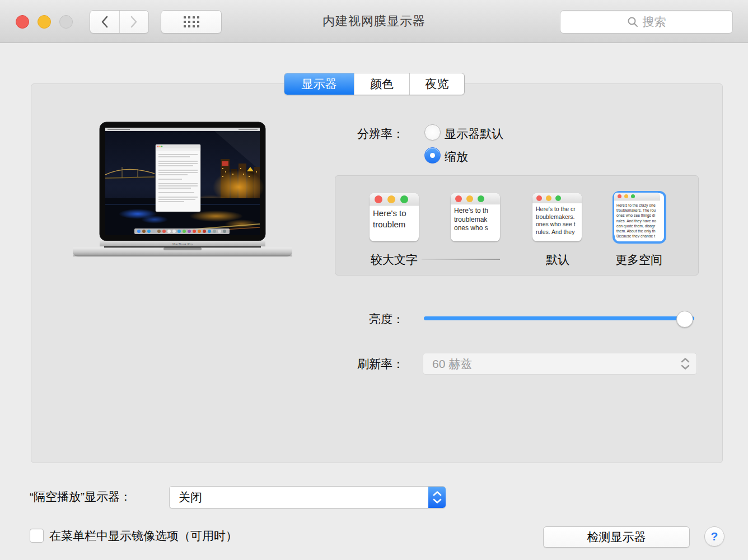 This screenshot has height=560, width=748. Describe the element at coordinates (183, 252) in the screenshot. I see `macbook-base` at that location.